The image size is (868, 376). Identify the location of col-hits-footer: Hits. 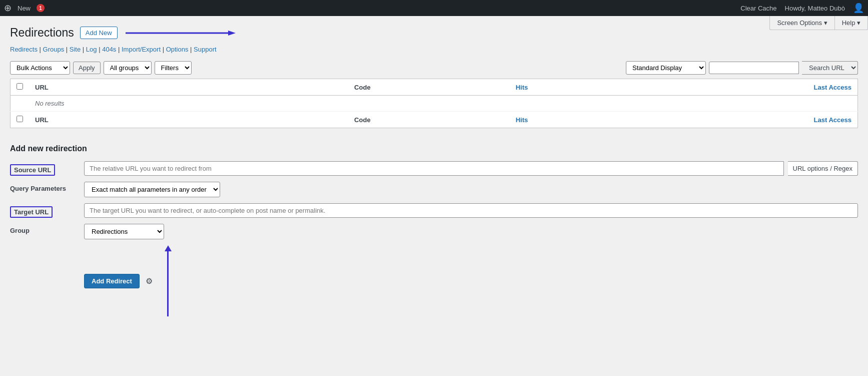
(455, 120).